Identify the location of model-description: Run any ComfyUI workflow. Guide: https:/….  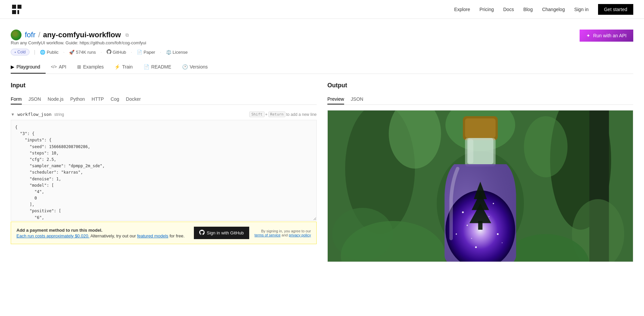
(99, 43).